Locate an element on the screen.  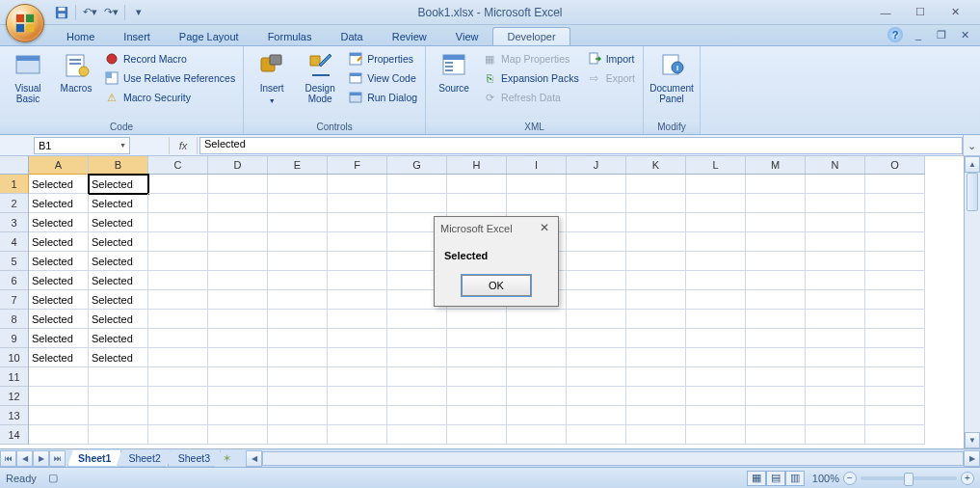
scroll-right-icon: ▶ is located at coordinates (971, 459).